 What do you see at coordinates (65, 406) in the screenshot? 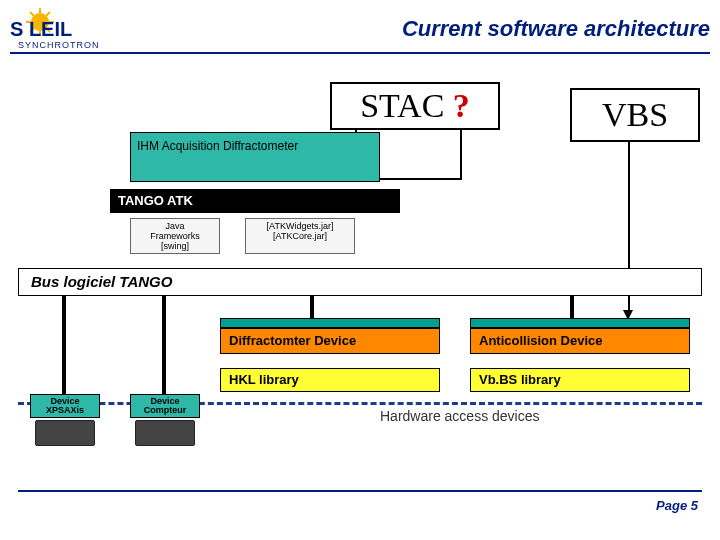
I see `mini1-label: Device XPSAXis` at bounding box center [65, 406].